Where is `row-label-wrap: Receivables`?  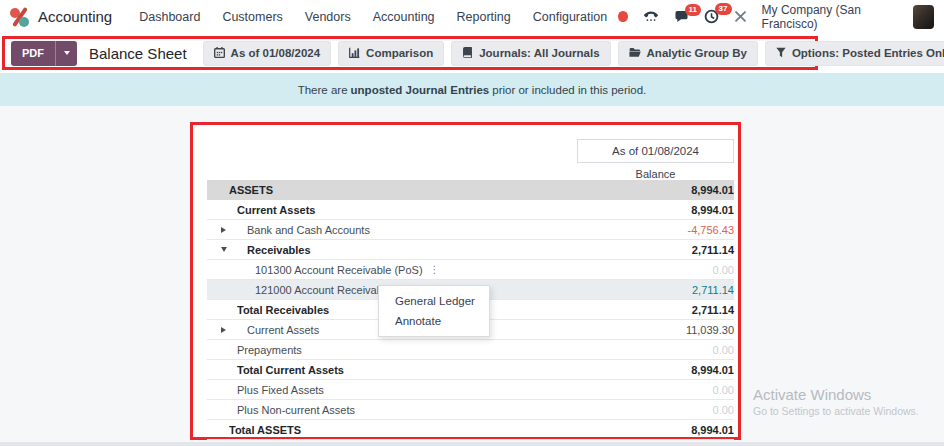
row-label-wrap: Receivables is located at coordinates (266, 250).